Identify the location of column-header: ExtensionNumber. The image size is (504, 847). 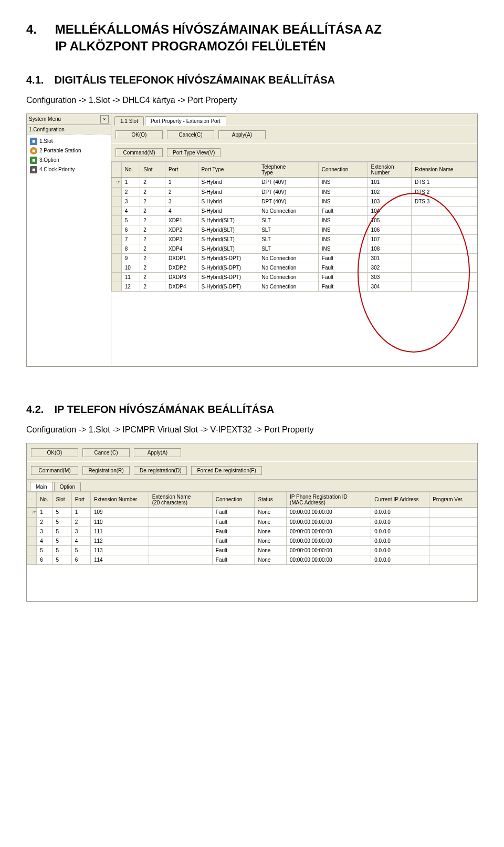
(390, 169).